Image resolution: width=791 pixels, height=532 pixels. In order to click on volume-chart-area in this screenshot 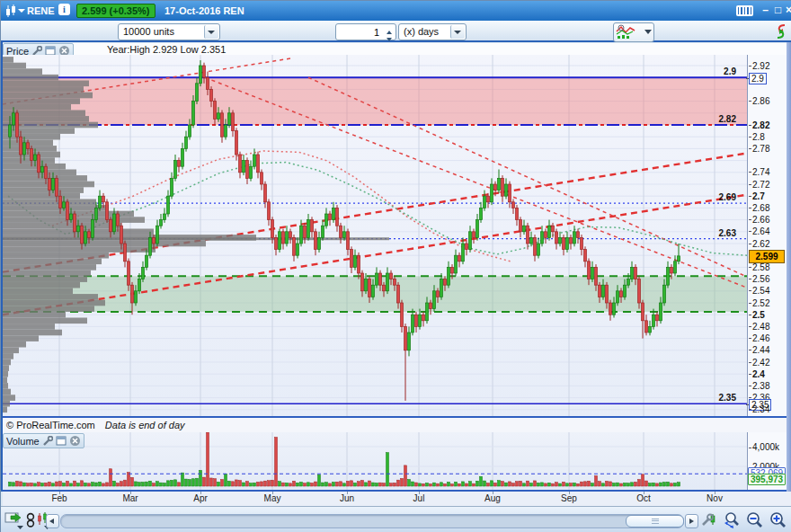, I will do `click(375, 461)`.